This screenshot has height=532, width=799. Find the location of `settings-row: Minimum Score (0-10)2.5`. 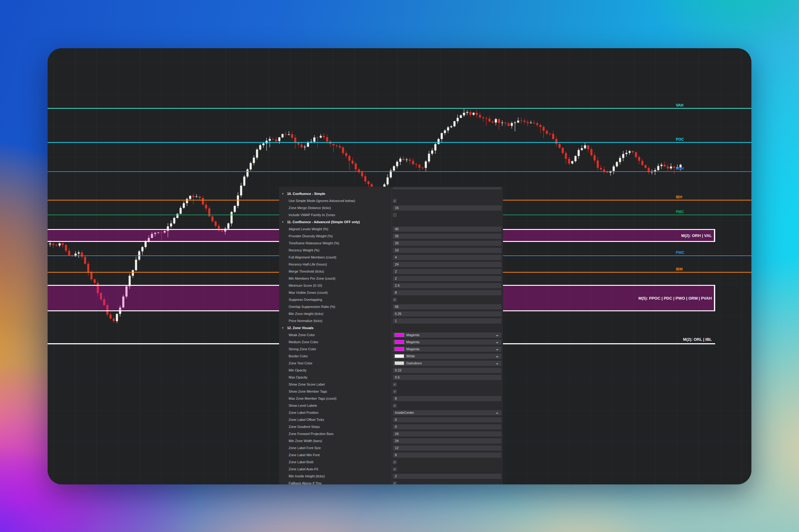

settings-row: Minimum Score (0-10)2.5 is located at coordinates (391, 286).